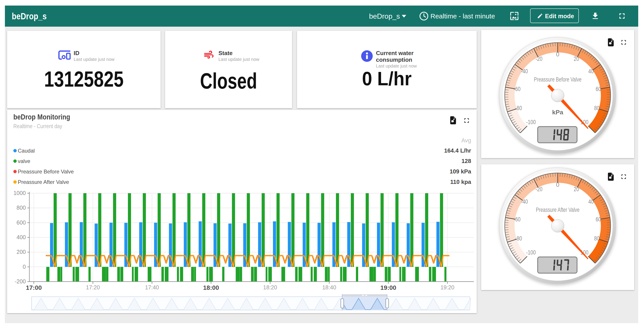 Image resolution: width=644 pixels, height=330 pixels. I want to click on svg-text: Preassure Before Valve, so click(558, 79).